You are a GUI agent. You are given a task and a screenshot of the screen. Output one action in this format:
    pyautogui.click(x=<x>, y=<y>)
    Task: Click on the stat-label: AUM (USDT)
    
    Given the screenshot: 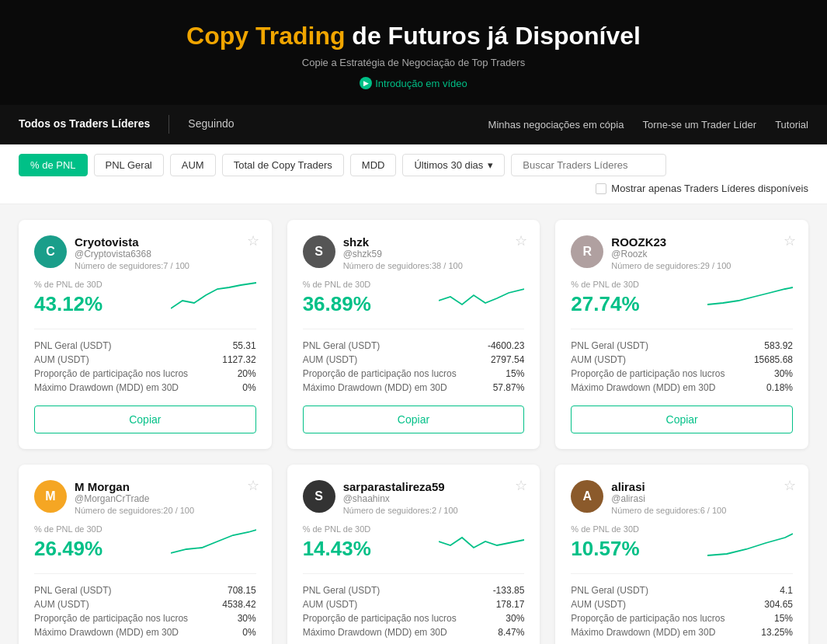 What is the action you would take?
    pyautogui.click(x=62, y=604)
    